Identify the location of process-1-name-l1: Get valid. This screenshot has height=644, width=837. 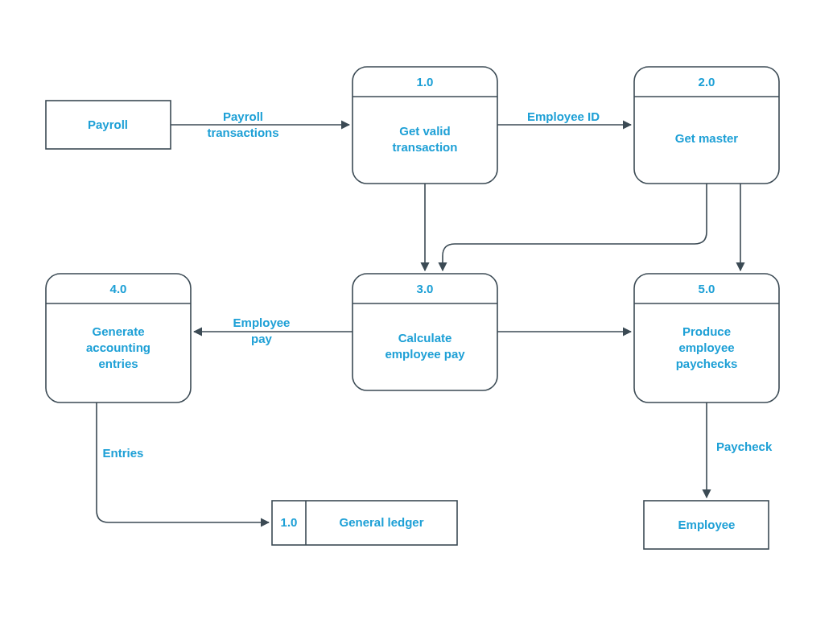
(425, 130).